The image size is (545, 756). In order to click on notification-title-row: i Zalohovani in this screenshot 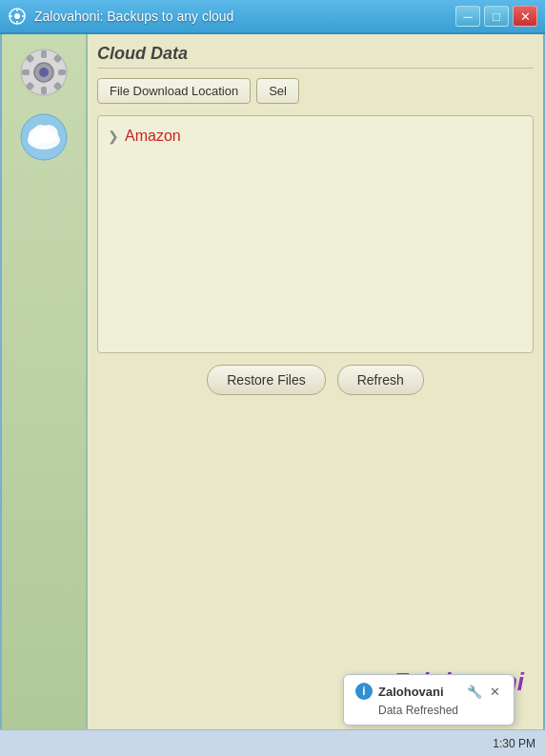, I will do `click(400, 691)`.